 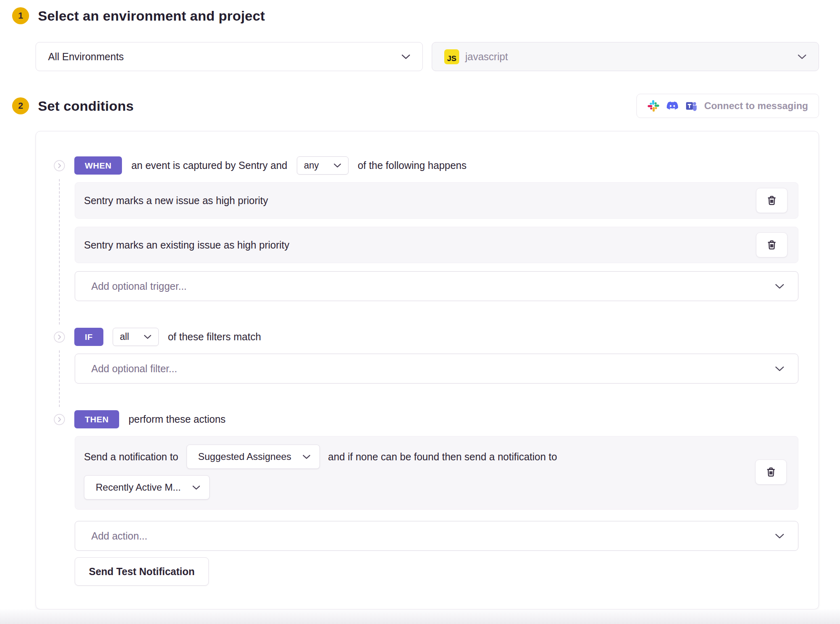 I want to click on javascript-platform-icon: JS, so click(x=452, y=57).